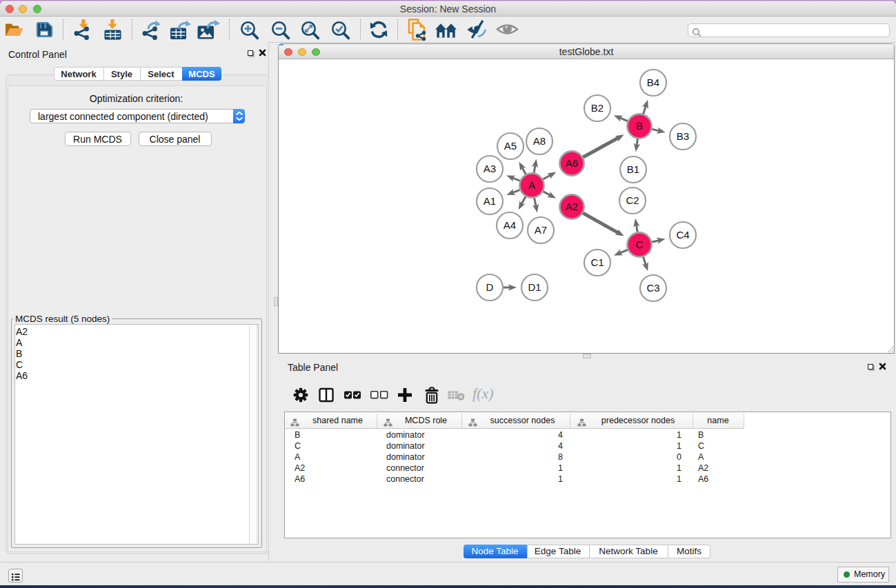  Describe the element at coordinates (490, 287) in the screenshot. I see `svg-text: D` at that location.